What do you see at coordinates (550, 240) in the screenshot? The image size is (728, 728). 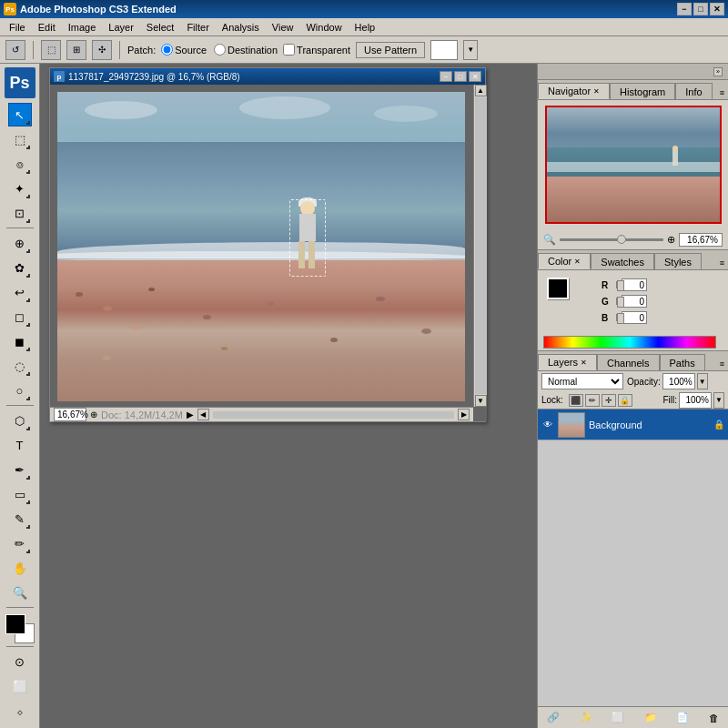 I see `zoom-out-icon: 🔍` at bounding box center [550, 240].